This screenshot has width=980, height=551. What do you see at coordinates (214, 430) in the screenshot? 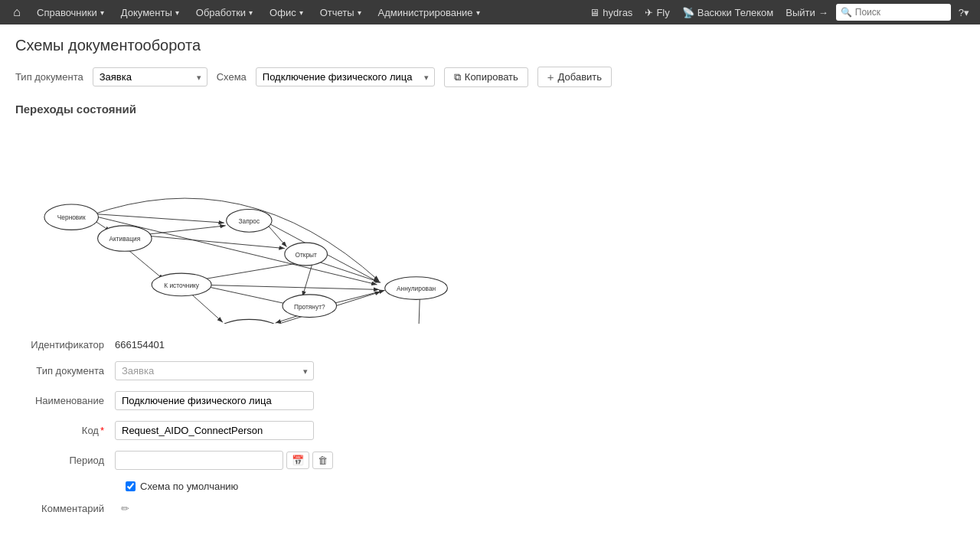
I see `code-input` at bounding box center [214, 430].